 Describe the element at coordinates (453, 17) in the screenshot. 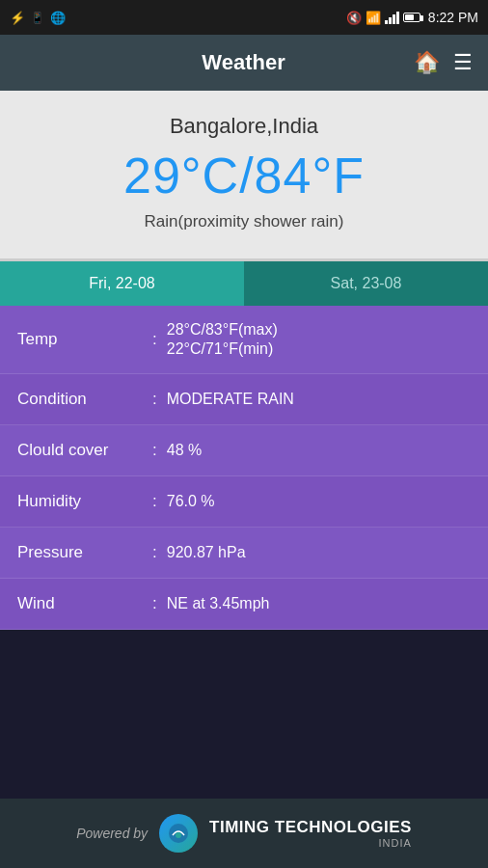

I see `time-display: 8:22 PM` at that location.